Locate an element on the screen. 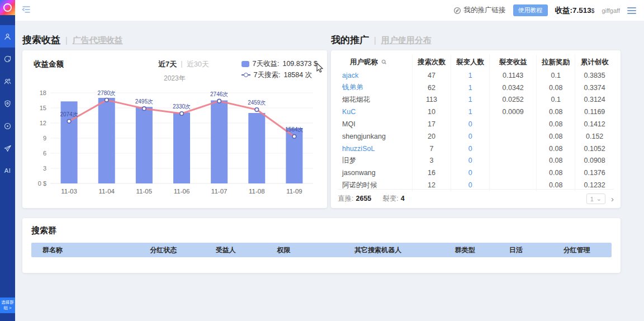 The width and height of the screenshot is (644, 321). send-icon is located at coordinates (8, 149).